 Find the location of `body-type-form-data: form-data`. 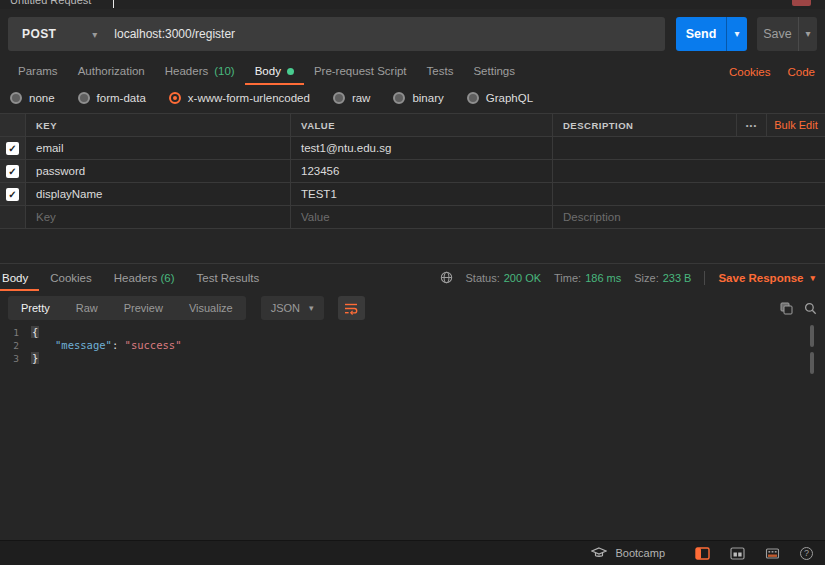

body-type-form-data: form-data is located at coordinates (112, 98).